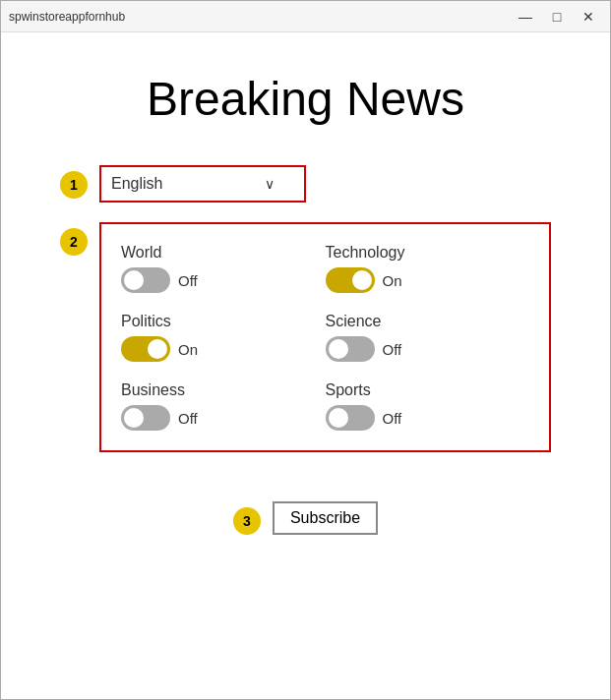 This screenshot has width=611, height=700. What do you see at coordinates (223, 253) in the screenshot?
I see `category-world-label: World` at bounding box center [223, 253].